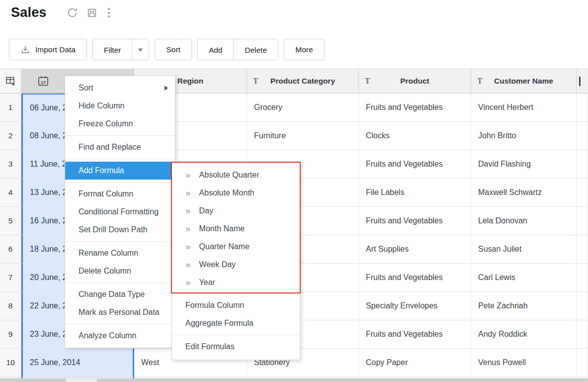 The height and width of the screenshot is (382, 588). What do you see at coordinates (118, 212) in the screenshot?
I see `menu-item-label: Conditional Formatting` at bounding box center [118, 212].